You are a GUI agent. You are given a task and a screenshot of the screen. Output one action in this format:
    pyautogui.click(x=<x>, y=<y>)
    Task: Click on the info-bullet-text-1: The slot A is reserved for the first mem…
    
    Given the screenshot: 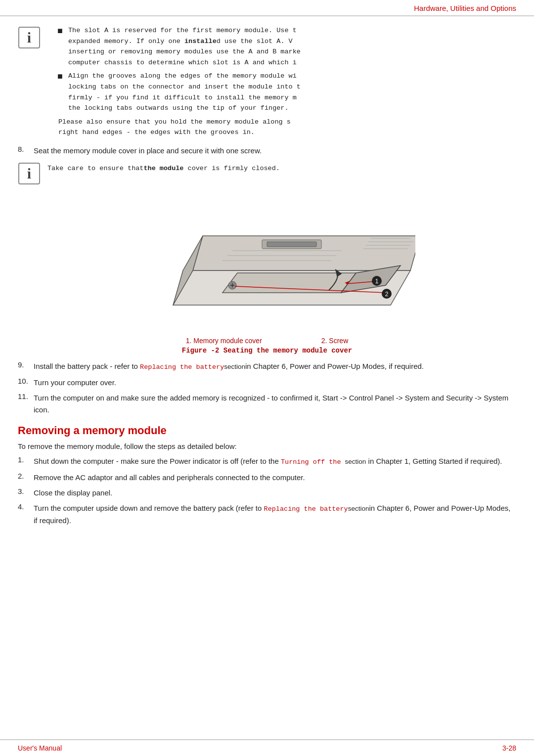 What is the action you would take?
    pyautogui.click(x=292, y=46)
    